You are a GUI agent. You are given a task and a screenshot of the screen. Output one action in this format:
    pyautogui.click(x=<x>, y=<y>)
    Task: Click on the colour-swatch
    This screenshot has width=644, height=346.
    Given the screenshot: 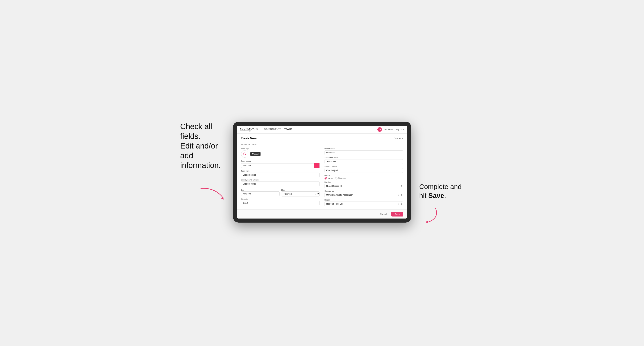 What is the action you would take?
    pyautogui.click(x=317, y=166)
    